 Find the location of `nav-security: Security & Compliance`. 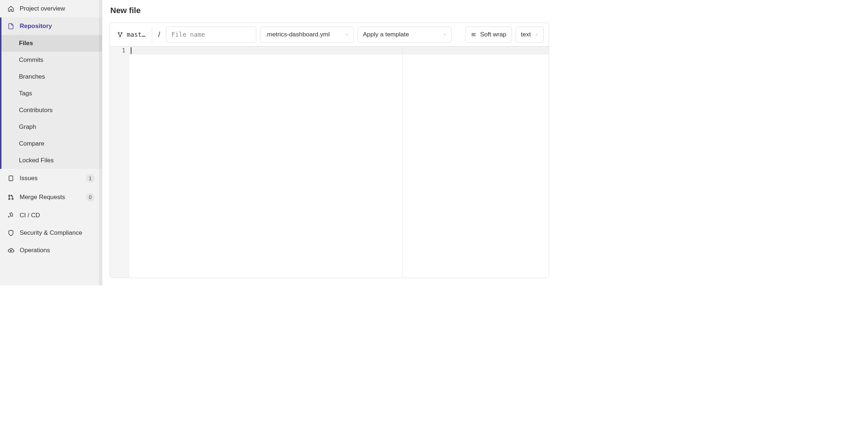

nav-security: Security & Compliance is located at coordinates (51, 233).